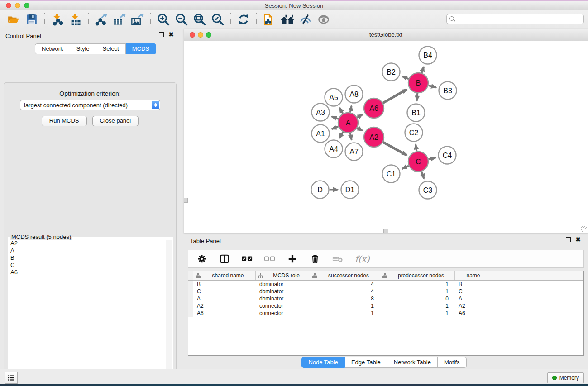 This screenshot has width=588, height=386. I want to click on table-row: Cdominator41C, so click(386, 291).